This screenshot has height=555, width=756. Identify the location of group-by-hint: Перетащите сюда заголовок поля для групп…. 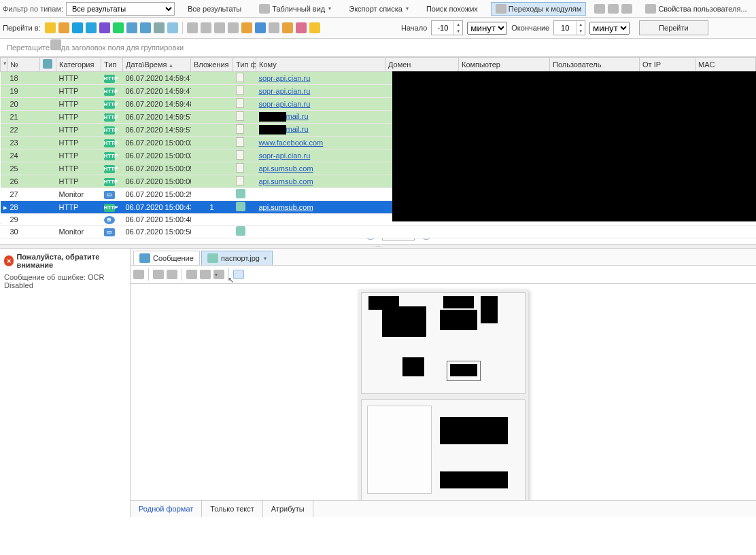
(378, 48).